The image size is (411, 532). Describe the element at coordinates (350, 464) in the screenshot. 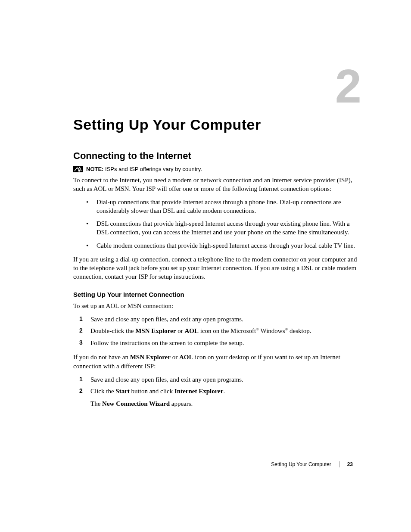

I see `footer-page-number: 23` at that location.